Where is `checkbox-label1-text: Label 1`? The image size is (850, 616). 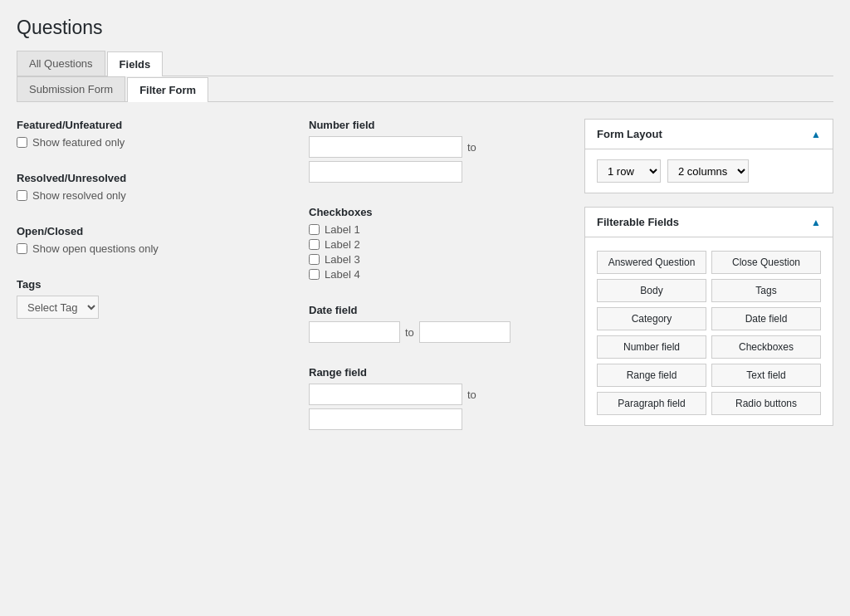 checkbox-label1-text: Label 1 is located at coordinates (342, 229).